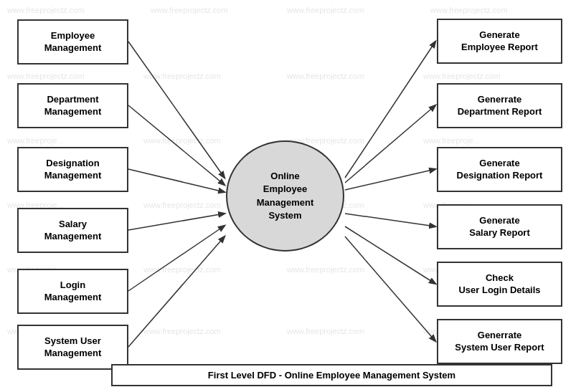  I want to click on watermark-4: www.freeprojectz.com, so click(469, 10).